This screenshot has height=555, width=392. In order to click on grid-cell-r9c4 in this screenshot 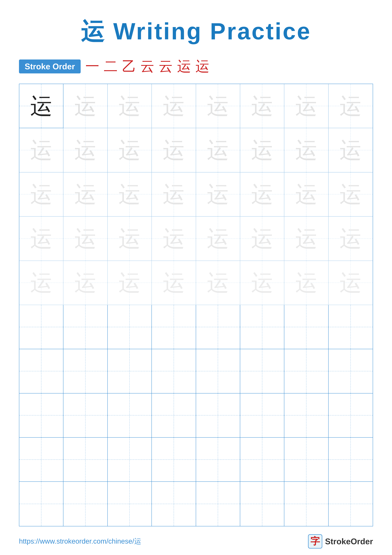, I will do `click(174, 460)`.